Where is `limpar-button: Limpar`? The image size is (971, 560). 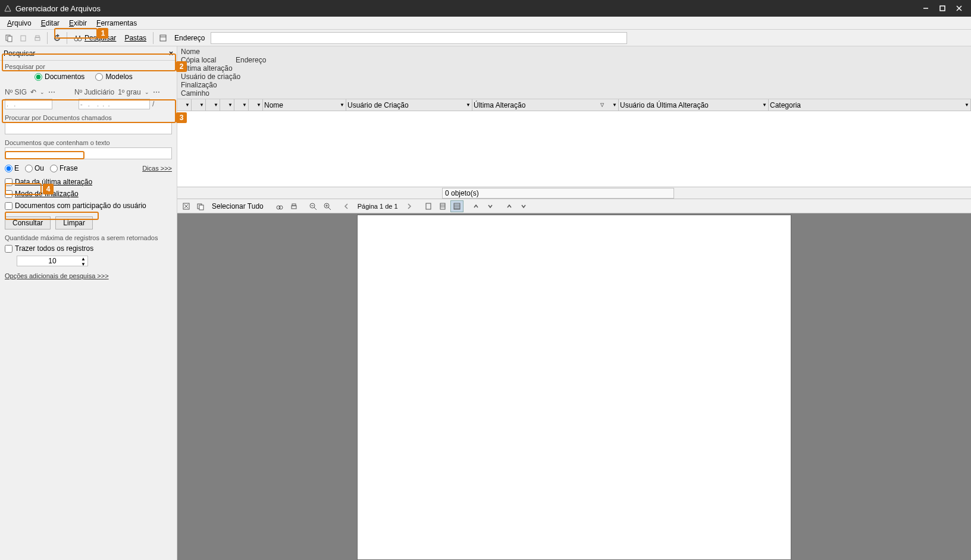 limpar-button: Limpar is located at coordinates (74, 223).